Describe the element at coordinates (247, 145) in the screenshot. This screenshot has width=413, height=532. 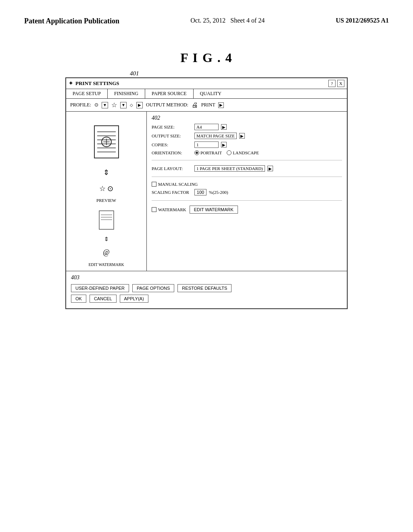
I see `copies-row: COPIES: 1 ▶` at that location.